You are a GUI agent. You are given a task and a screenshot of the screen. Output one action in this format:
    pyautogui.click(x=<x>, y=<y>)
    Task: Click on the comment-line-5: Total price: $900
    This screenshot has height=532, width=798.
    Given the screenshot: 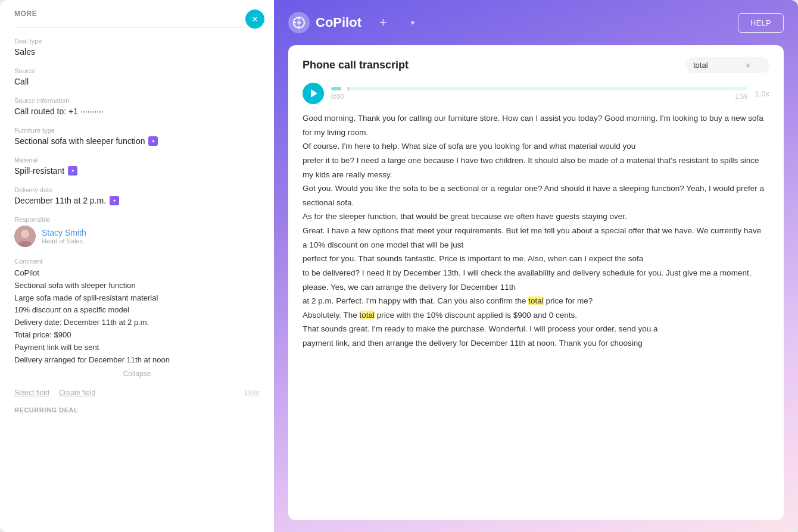 What is the action you would take?
    pyautogui.click(x=137, y=336)
    